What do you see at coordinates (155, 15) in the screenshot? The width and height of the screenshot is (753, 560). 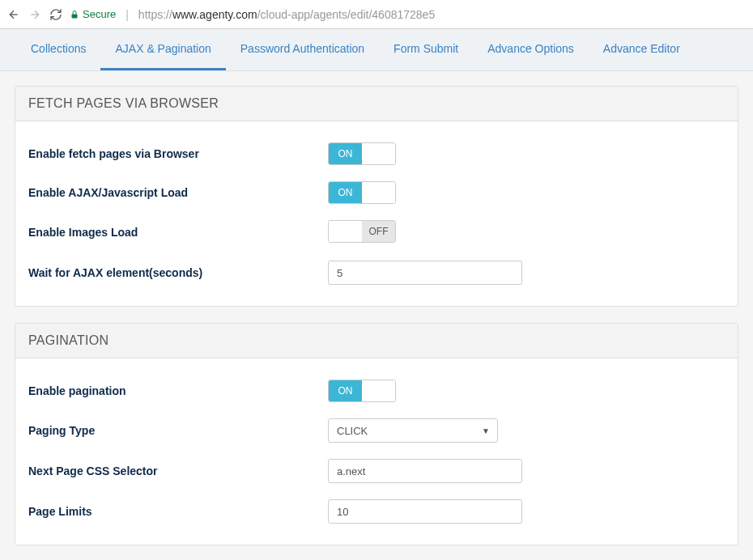 I see `url-prefix: https://` at bounding box center [155, 15].